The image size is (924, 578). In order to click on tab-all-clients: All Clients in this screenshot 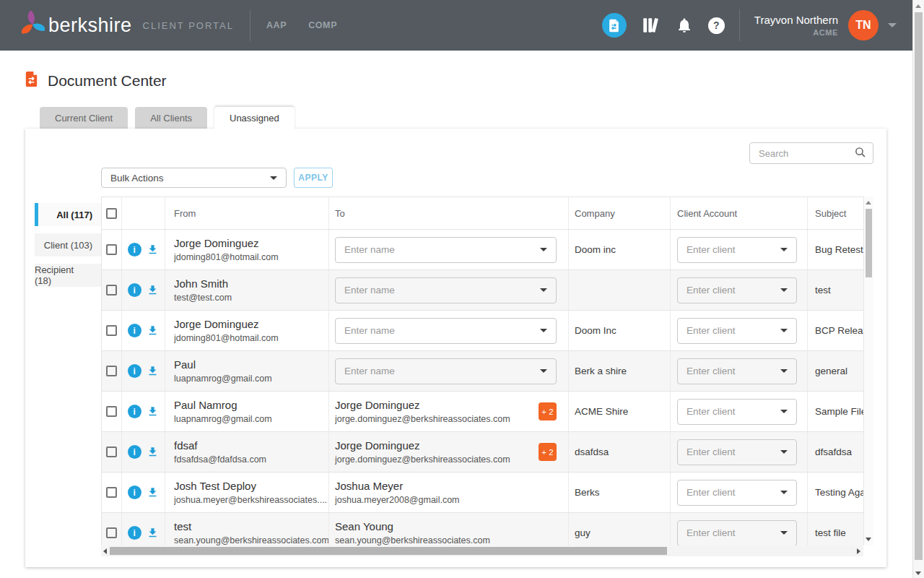, I will do `click(171, 118)`.